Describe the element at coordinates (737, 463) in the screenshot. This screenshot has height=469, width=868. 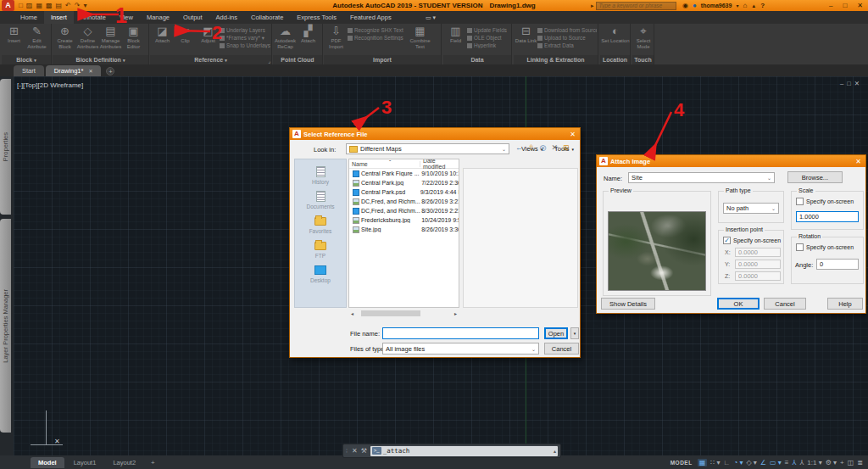
I see `polar-tracking-icon: ◔ ▾` at that location.